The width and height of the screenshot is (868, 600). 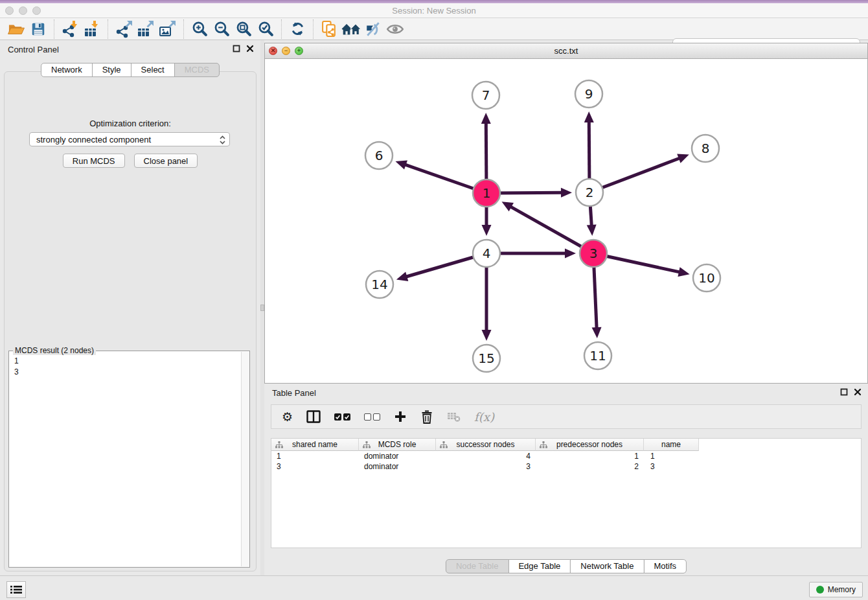 What do you see at coordinates (395, 29) in the screenshot?
I see `graphics-details-button` at bounding box center [395, 29].